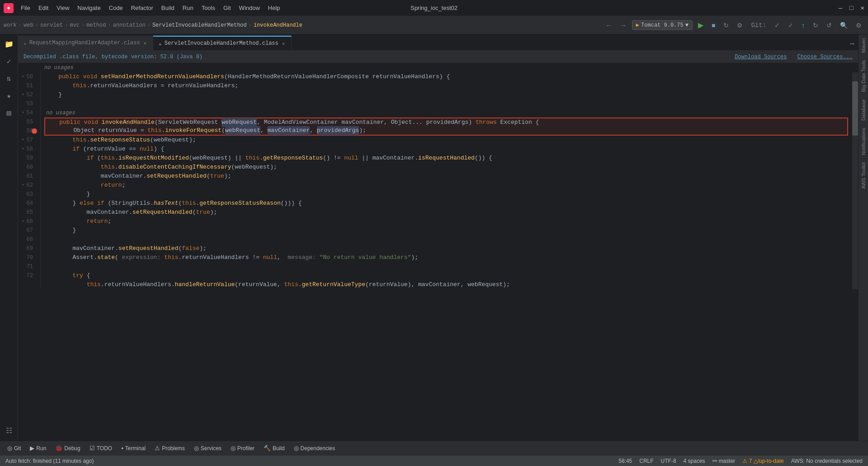 Image resolution: width=868 pixels, height=466 pixels. What do you see at coordinates (41, 448) in the screenshot?
I see `run-label: Run` at bounding box center [41, 448].